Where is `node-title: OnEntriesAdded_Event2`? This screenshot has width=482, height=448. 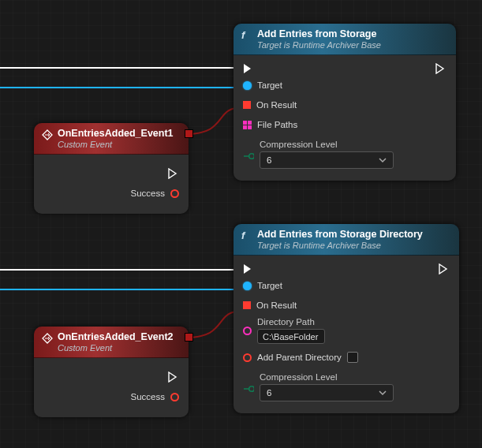 node-title: OnEntriesAdded_Event2 is located at coordinates (115, 338).